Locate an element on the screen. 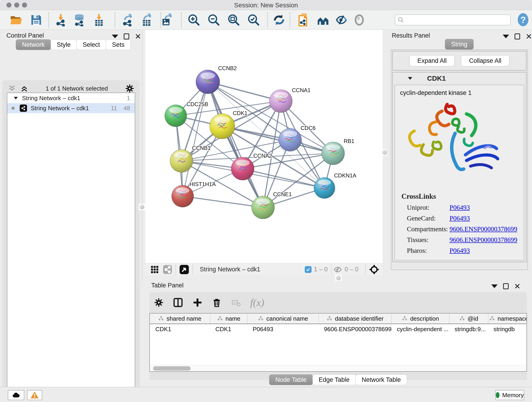 This screenshot has height=402, width=532. node-CDC25B is located at coordinates (176, 116).